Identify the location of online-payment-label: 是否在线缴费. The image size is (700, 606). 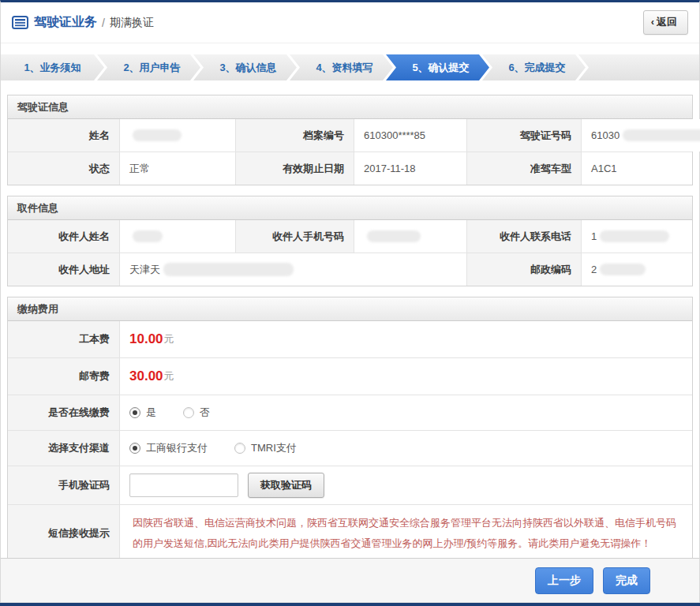
(64, 413).